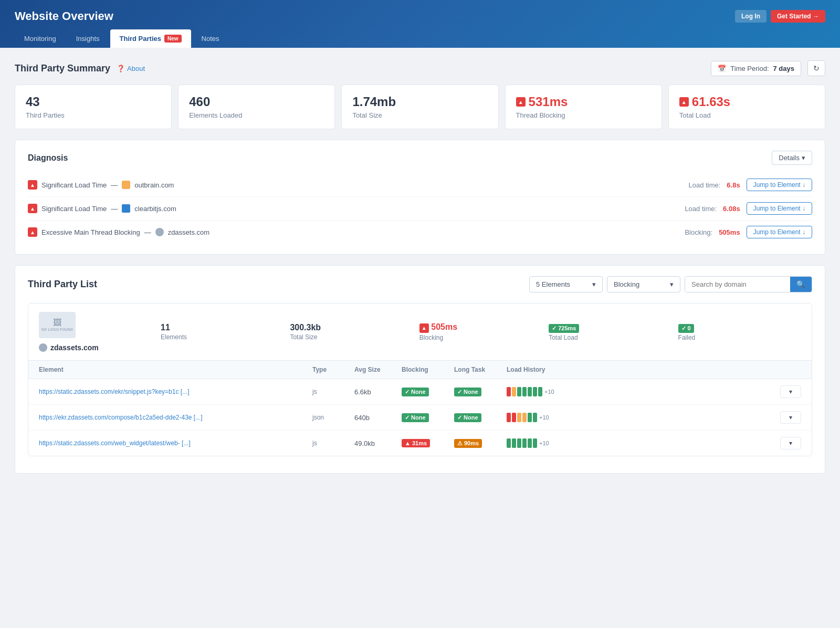 This screenshot has height=628, width=840. I want to click on favicon-outbrain, so click(126, 185).